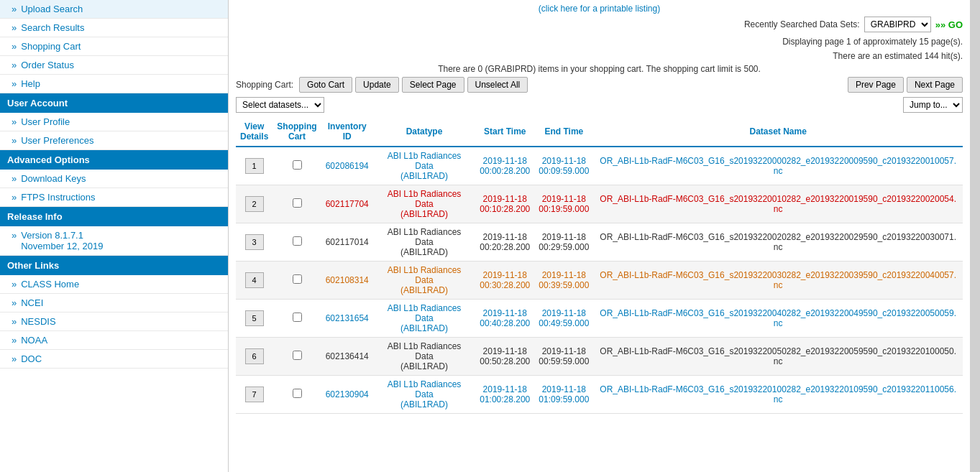 The width and height of the screenshot is (980, 472). I want to click on view-details-button: 2, so click(255, 204).